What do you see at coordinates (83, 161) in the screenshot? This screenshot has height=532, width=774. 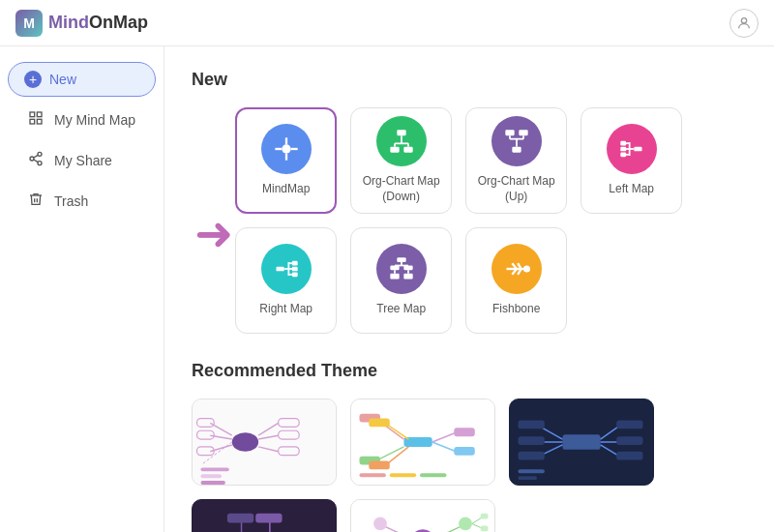 I see `sidebar-item-label: My Share` at bounding box center [83, 161].